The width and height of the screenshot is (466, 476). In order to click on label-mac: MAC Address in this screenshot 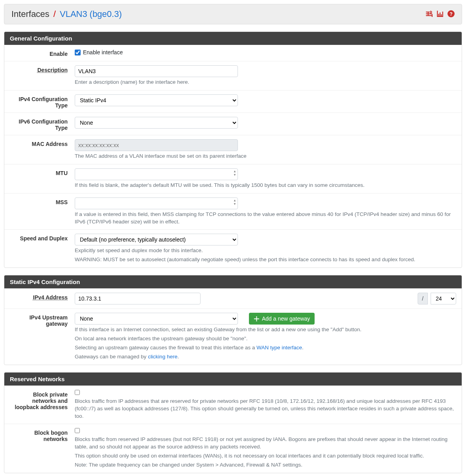, I will do `click(42, 149)`.